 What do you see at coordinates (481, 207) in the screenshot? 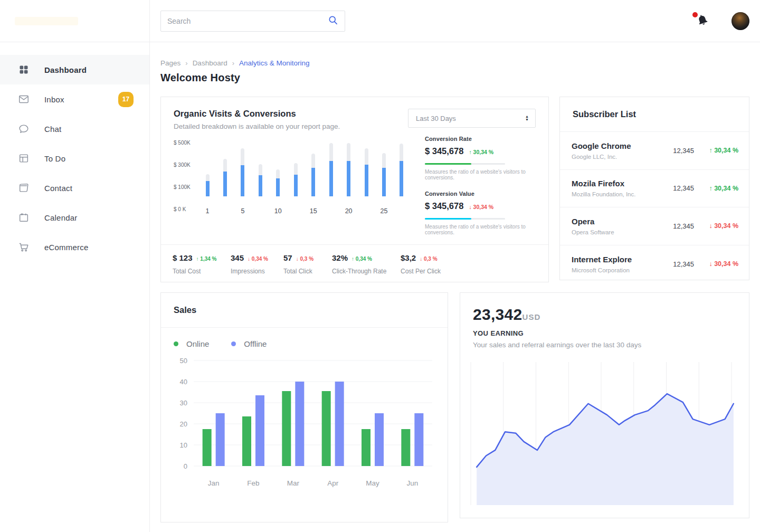
I see `conversion-value-delta: ↓ 30,34 %` at bounding box center [481, 207].